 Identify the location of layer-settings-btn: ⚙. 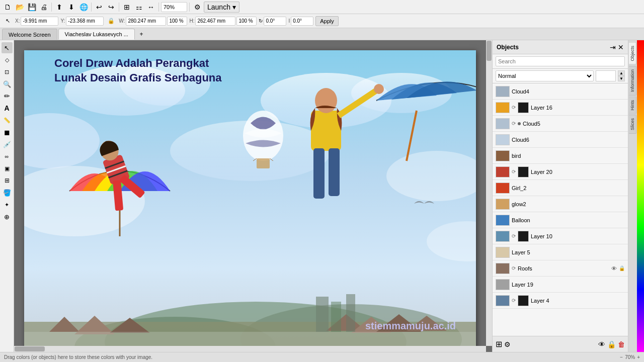
(507, 344).